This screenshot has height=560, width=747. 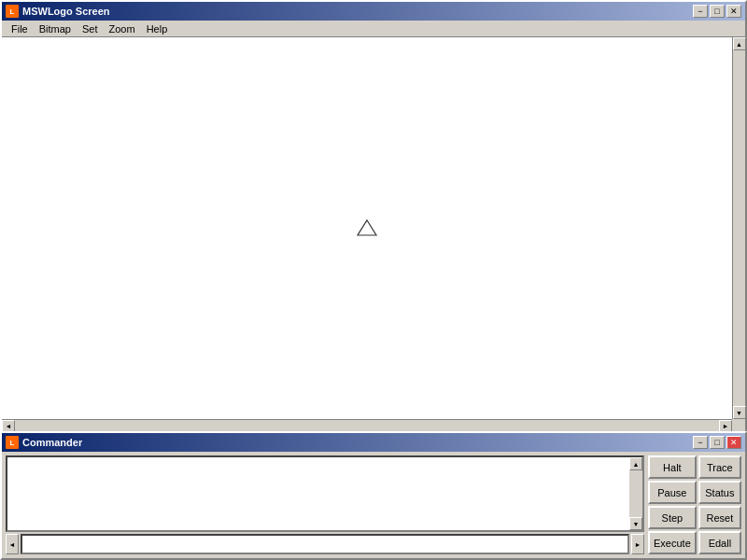 I want to click on scroll-up-arrow: ▲, so click(x=740, y=44).